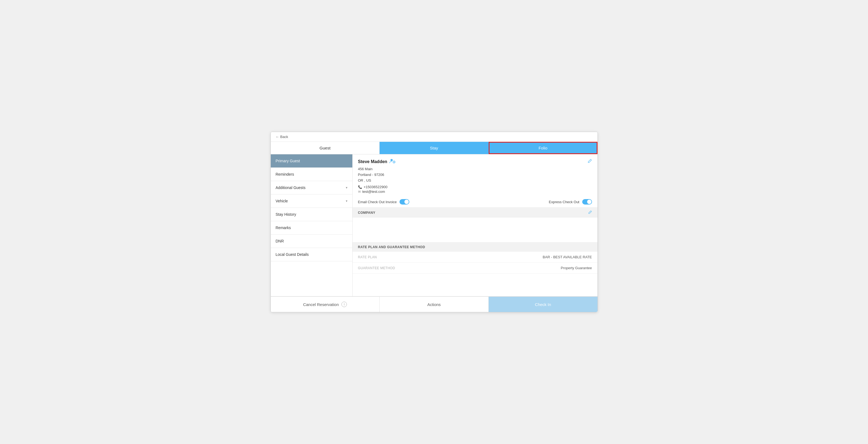  Describe the element at coordinates (286, 214) in the screenshot. I see `sidebar-label-stay-history: Stay History` at that location.